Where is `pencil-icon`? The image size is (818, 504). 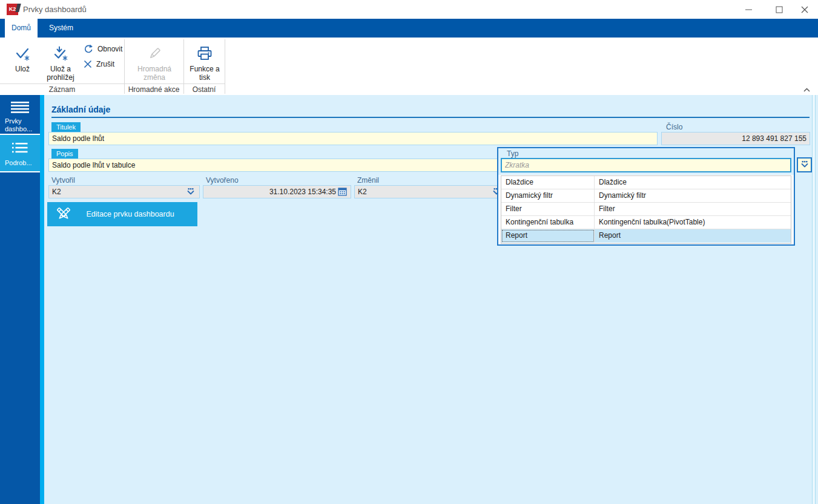 pencil-icon is located at coordinates (155, 53).